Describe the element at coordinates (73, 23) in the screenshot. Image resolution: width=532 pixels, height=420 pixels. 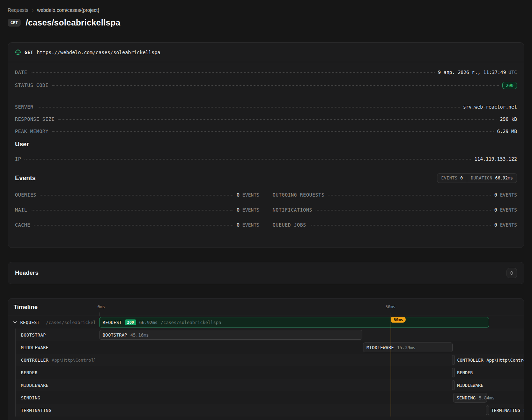
I see `page-title: /cases/soleabrickellspa` at that location.